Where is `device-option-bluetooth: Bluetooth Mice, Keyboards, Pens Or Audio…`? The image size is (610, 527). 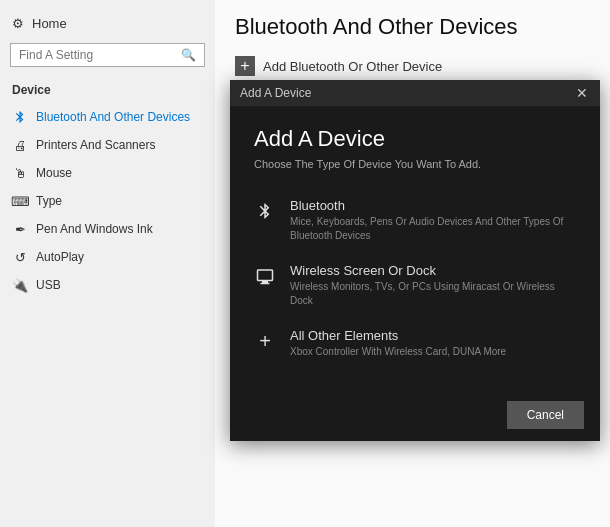
device-option-bluetooth: Bluetooth Mice, Keyboards, Pens Or Audio… is located at coordinates (415, 220).